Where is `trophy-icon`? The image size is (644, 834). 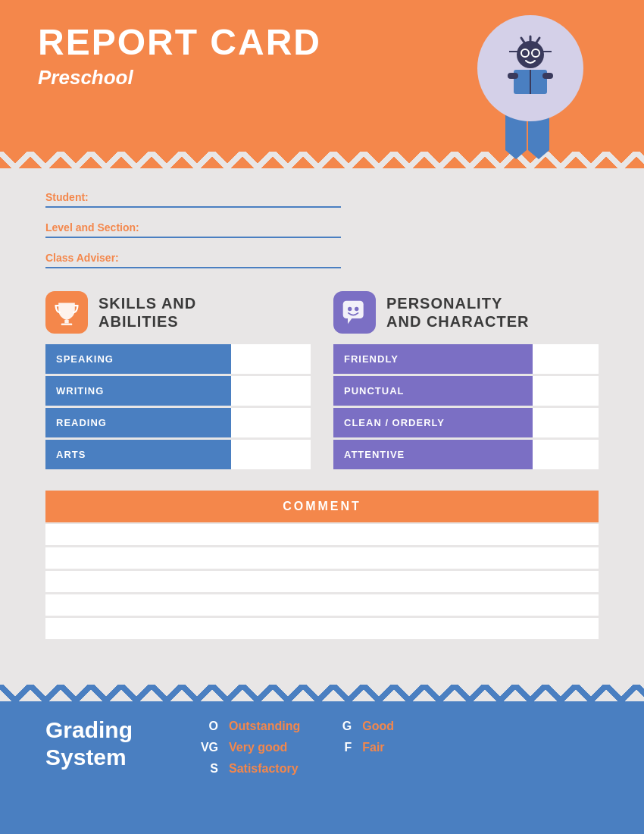 trophy-icon is located at coordinates (67, 312).